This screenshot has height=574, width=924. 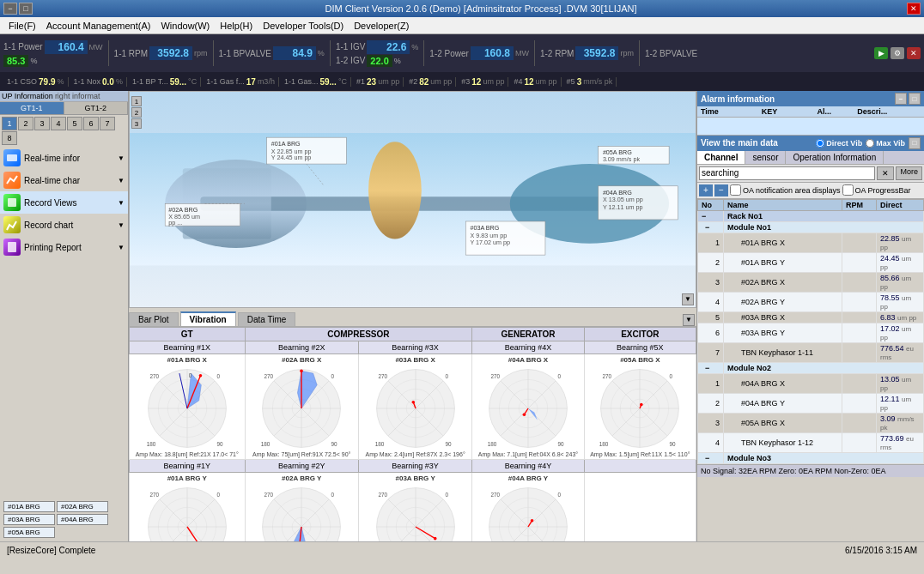 What do you see at coordinates (64, 180) in the screenshot?
I see `nav-realtime-chart: Real-time char ▼` at bounding box center [64, 180].